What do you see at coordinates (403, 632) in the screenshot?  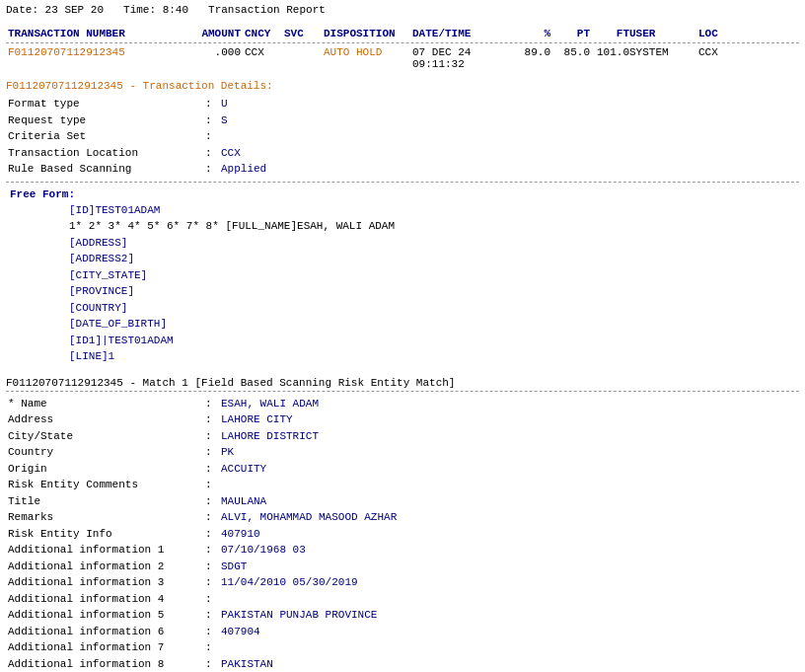 I see `add-info-6-row: Additional information 6 : 407904` at bounding box center [403, 632].